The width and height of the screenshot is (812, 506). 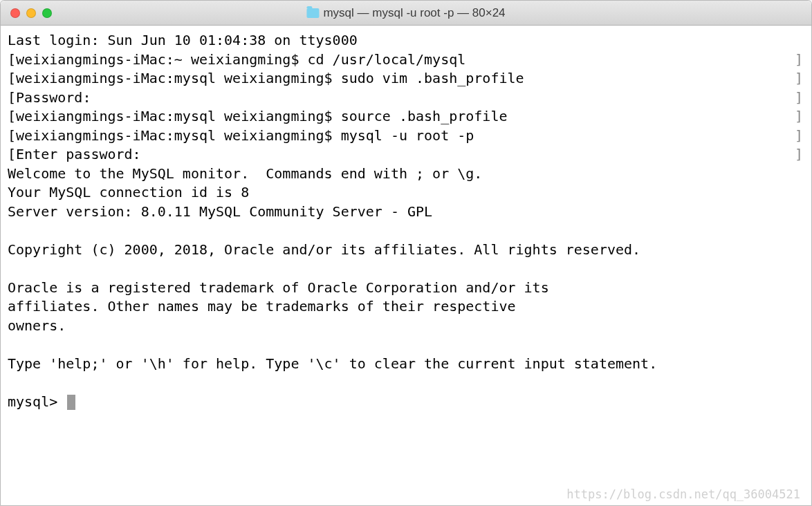 I want to click on terminal-prompt-line: mysql>, so click(x=406, y=402).